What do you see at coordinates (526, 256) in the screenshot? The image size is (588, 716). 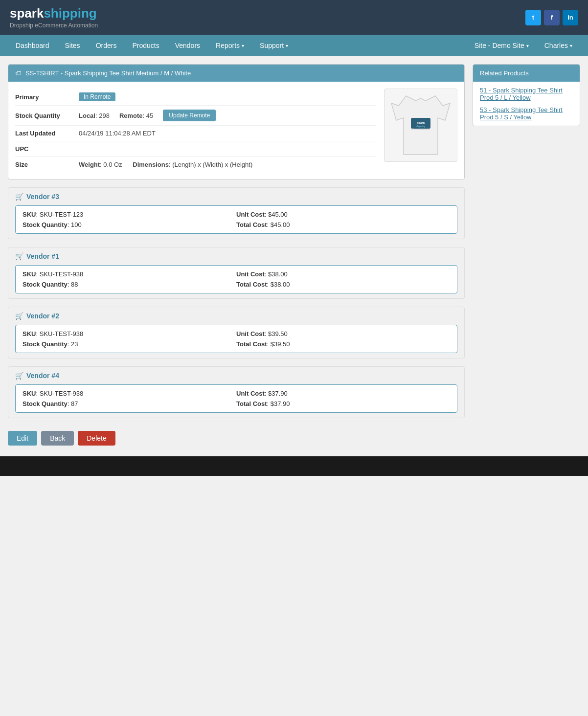 I see `side-panel: Related Products 51 - Spark Shipping Tee…` at bounding box center [526, 256].